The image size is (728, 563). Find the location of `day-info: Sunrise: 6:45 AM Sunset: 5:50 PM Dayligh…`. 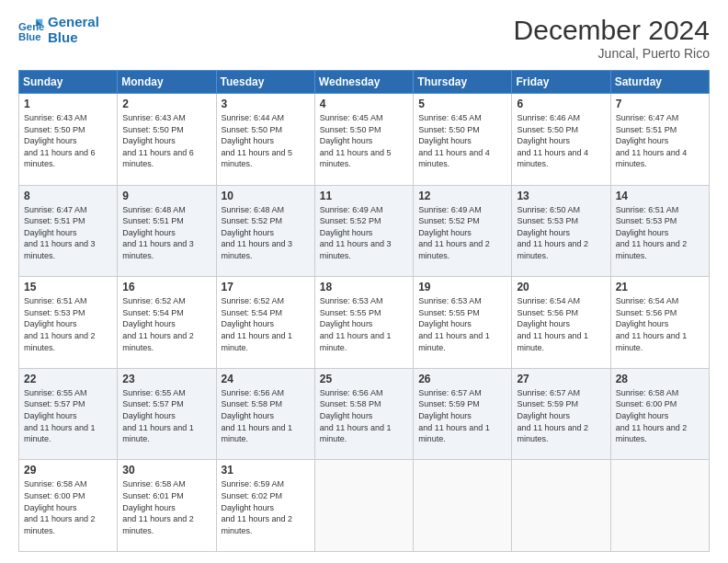

day-info: Sunrise: 6:45 AM Sunset: 5:50 PM Dayligh… is located at coordinates (462, 142).